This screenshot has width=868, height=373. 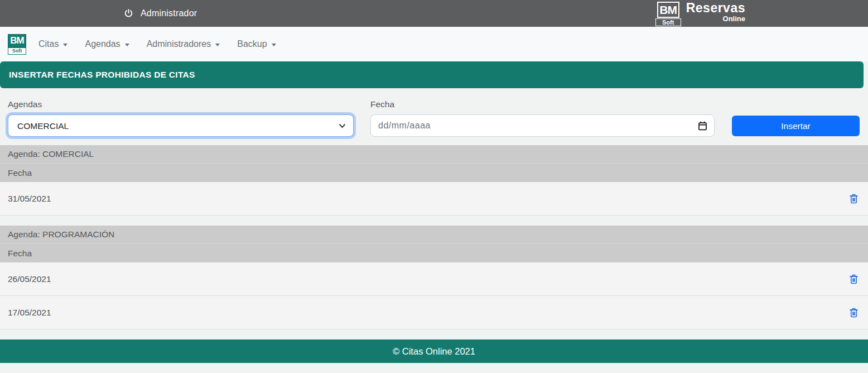 What do you see at coordinates (252, 44) in the screenshot?
I see `nav-item-backup-label: Backup` at bounding box center [252, 44].